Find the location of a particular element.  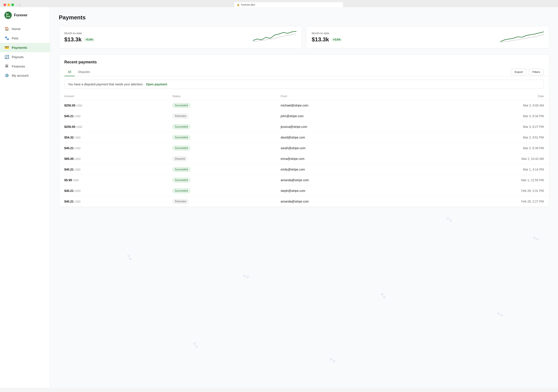

table-row: $250.00 USD Succeeded jessica@stripe.com… is located at coordinates (304, 127).